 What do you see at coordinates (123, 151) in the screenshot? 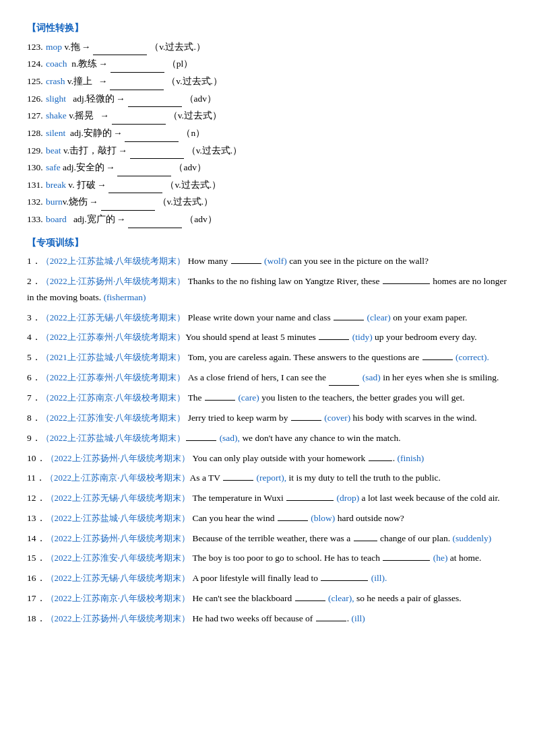
I see `arrow-129: →` at bounding box center [123, 151].